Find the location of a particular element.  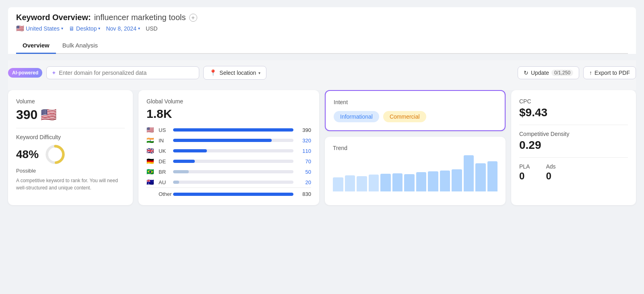

cpc-competitive-card: CPC $9.43 Competitive Density 0.29 PLA 0… is located at coordinates (574, 148).